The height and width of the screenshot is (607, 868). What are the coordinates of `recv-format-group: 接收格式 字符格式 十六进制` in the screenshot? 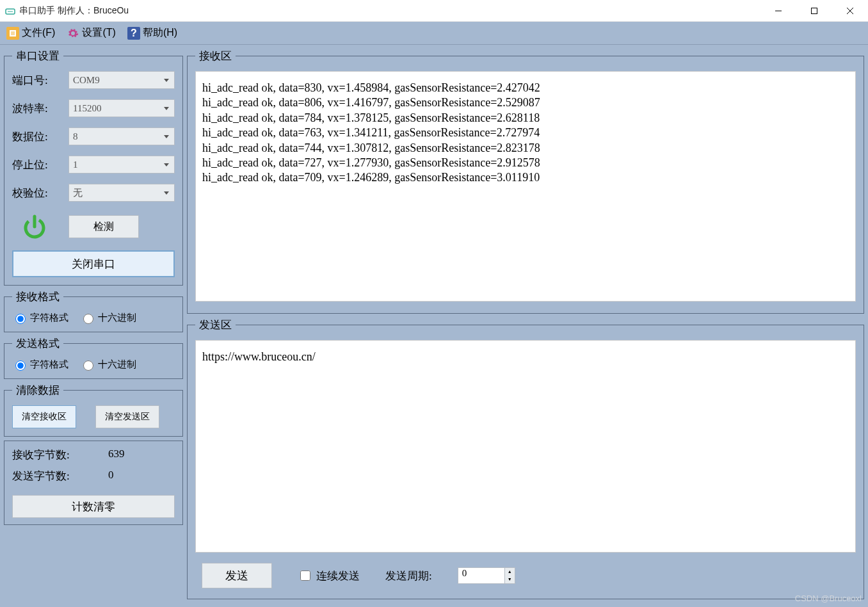 It's located at (93, 311).